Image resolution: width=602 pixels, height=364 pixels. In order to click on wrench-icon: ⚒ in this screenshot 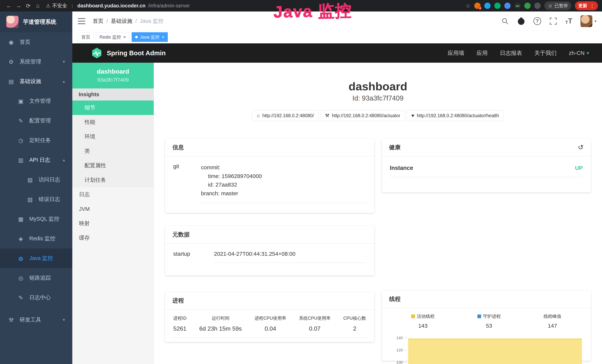, I will do `click(327, 116)`.